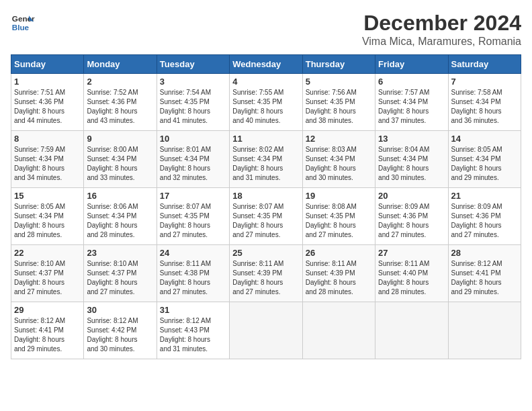 Image resolution: width=532 pixels, height=411 pixels. Describe the element at coordinates (23, 23) in the screenshot. I see `logo-icon: General Blue` at that location.